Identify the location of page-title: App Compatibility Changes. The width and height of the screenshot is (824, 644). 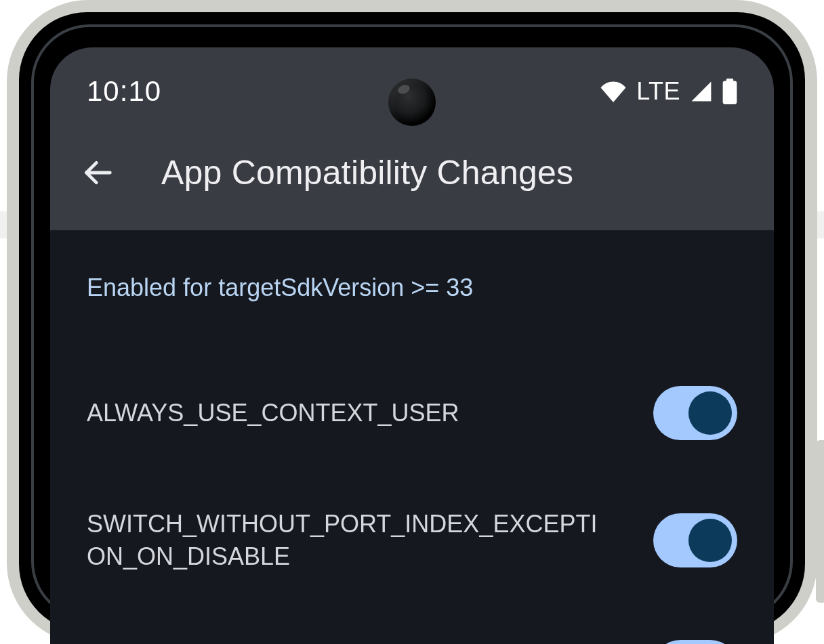
(367, 173).